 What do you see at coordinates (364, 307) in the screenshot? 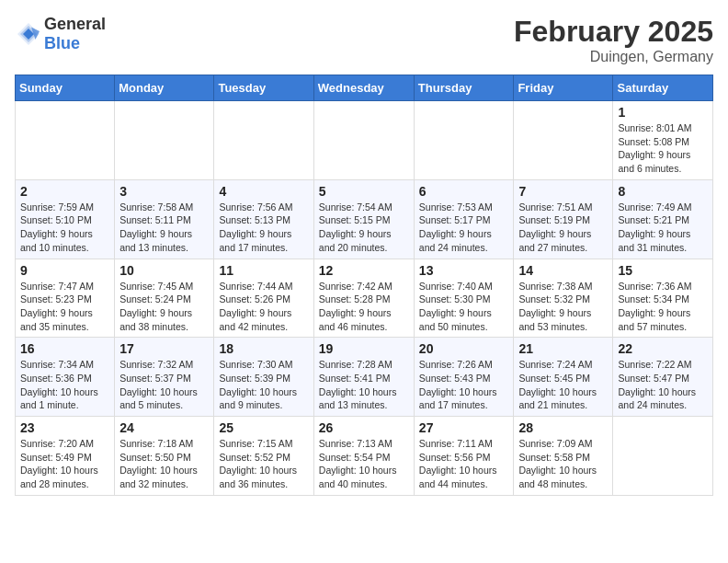
I see `day-info: Sunrise: 7:42 AM Sunset: 5:28 PM Dayligh…` at bounding box center [364, 307].